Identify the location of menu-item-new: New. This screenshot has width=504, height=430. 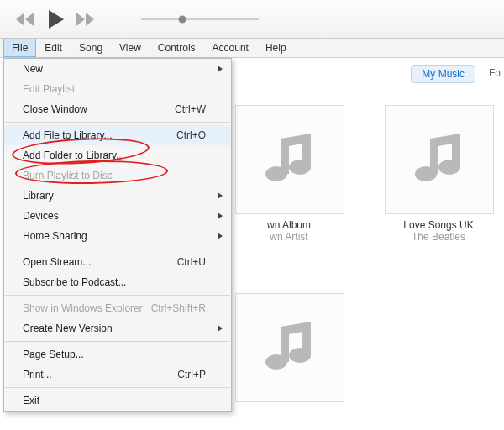
(118, 69).